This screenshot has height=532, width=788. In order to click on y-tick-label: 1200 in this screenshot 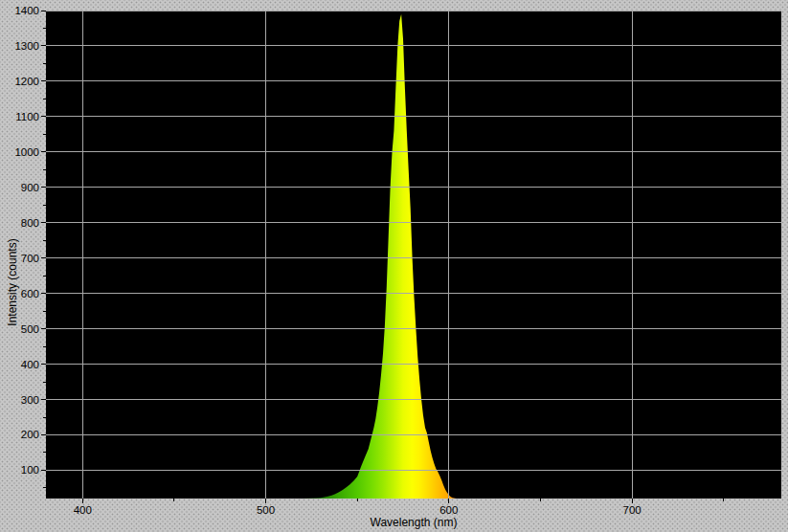, I will do `click(27, 81)`.